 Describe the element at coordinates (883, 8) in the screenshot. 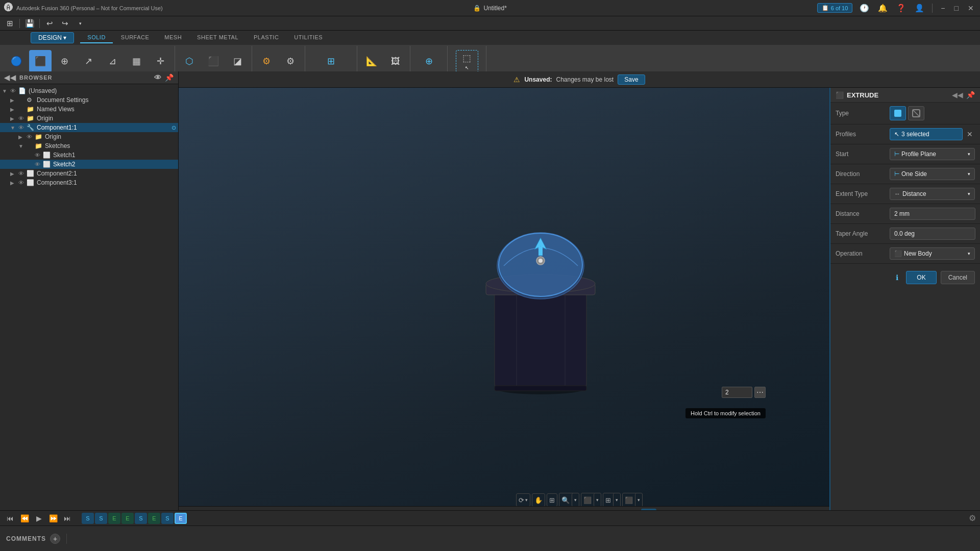

I see `bell-btn: 🔔` at that location.